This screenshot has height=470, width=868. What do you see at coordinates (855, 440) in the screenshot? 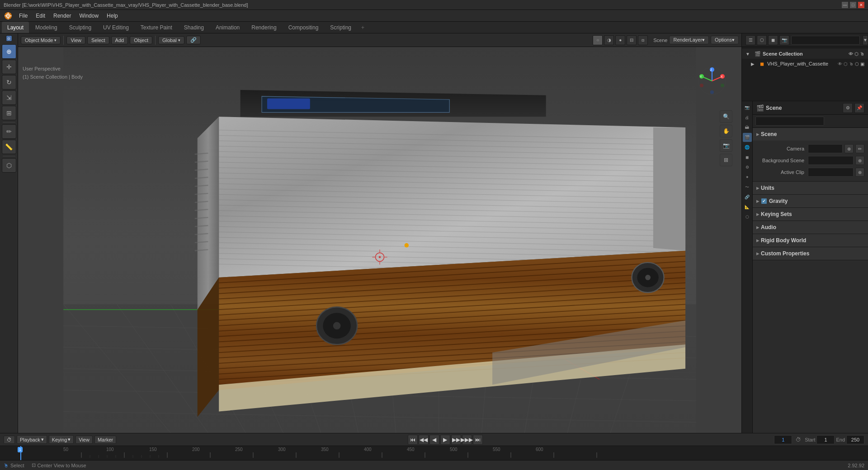
I see `end-frame-input: 250` at bounding box center [855, 440].